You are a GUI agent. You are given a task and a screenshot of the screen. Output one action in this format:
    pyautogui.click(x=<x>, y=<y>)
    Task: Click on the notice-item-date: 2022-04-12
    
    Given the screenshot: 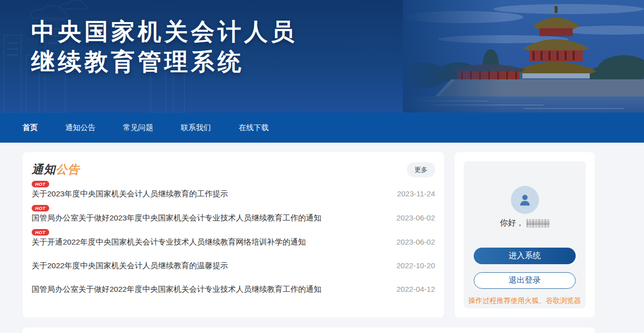 What is the action you would take?
    pyautogui.click(x=416, y=289)
    